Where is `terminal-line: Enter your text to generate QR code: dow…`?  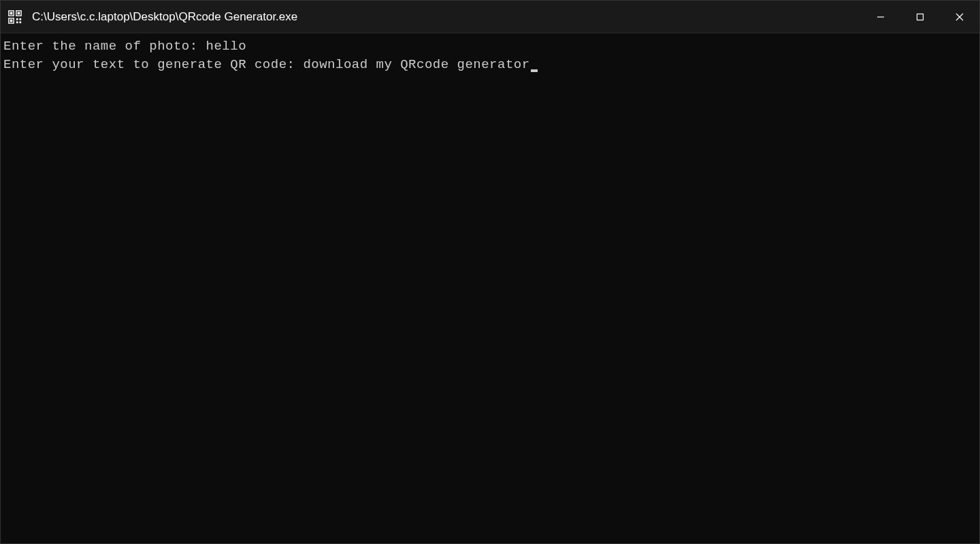
terminal-line: Enter your text to generate QR code: dow… is located at coordinates (490, 65).